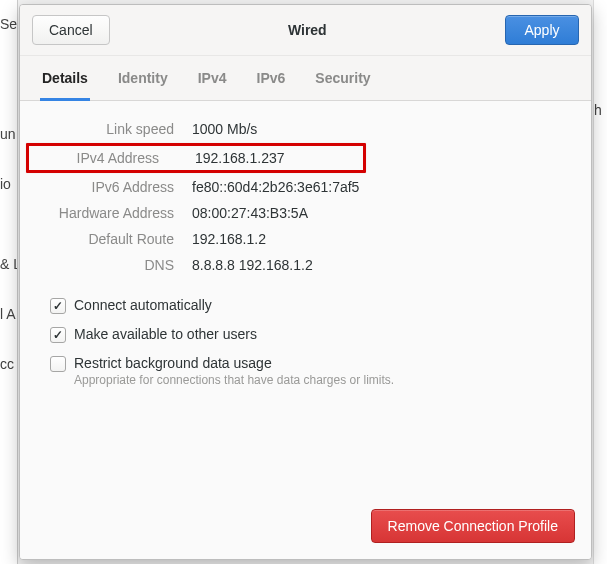  I want to click on background-window-left: Se un io & L l A cc, so click(9, 282).